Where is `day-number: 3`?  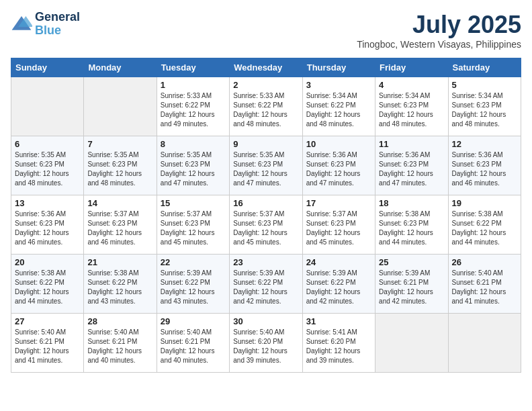
day-number: 3 is located at coordinates (339, 85).